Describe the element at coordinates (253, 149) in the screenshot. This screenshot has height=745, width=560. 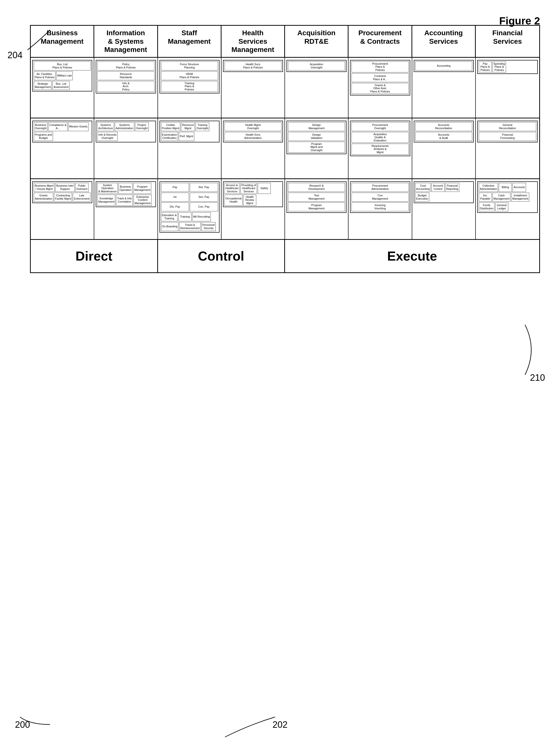
I see `cell-control-health: Health MgmtOversight Health SvcsAdminist…` at that location.